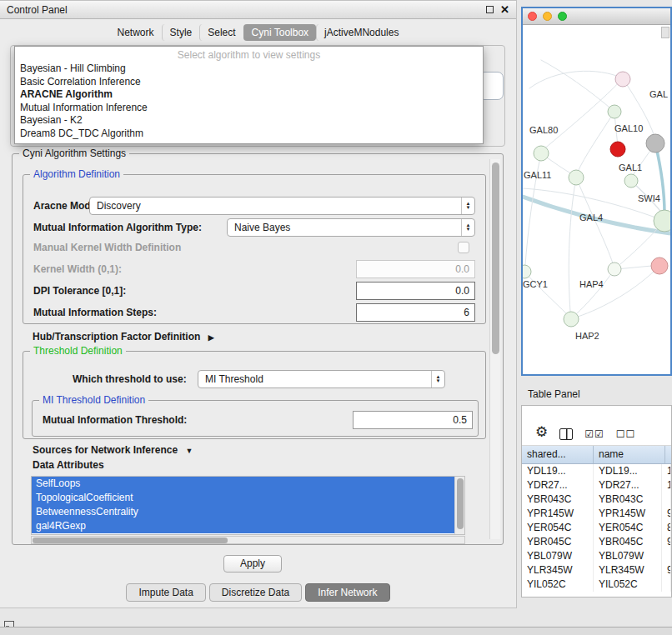 The height and width of the screenshot is (635, 672). Describe the element at coordinates (136, 32) in the screenshot. I see `tab-label: Network` at that location.